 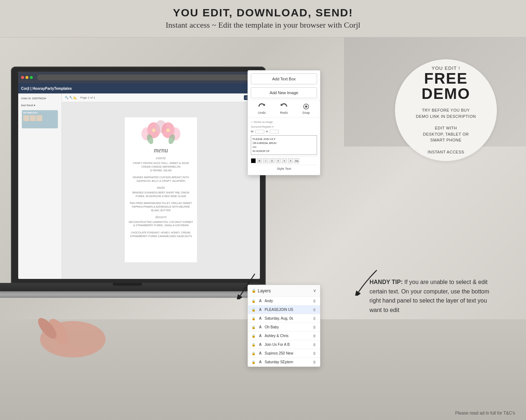 I want to click on resize-as-image-label: ✓ Resize as Image, so click(x=284, y=122).